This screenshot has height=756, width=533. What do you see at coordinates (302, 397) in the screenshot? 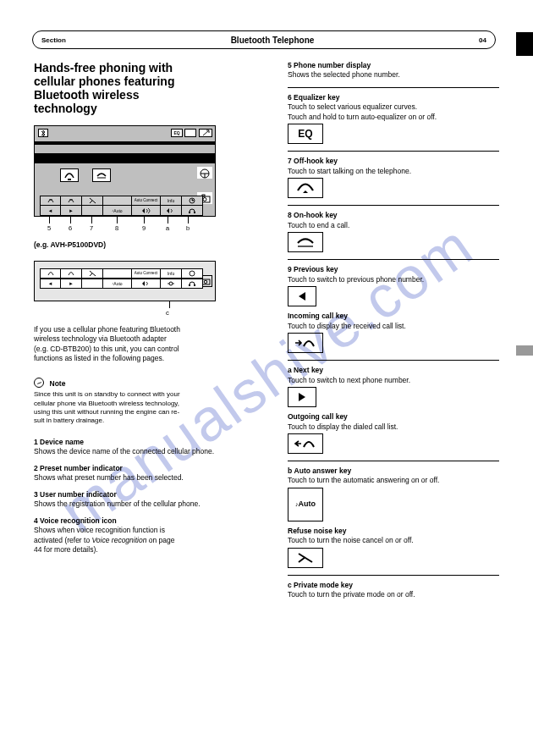
I see `next-key-icon` at bounding box center [302, 397].